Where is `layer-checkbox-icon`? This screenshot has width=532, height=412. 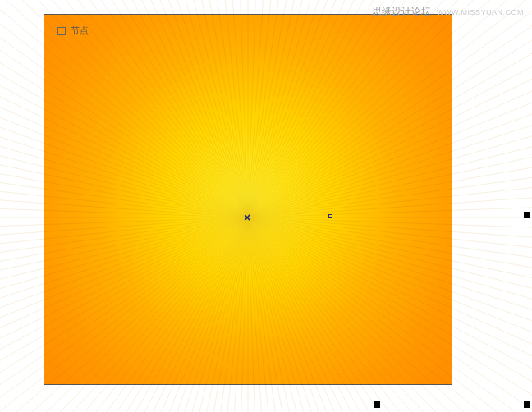 layer-checkbox-icon is located at coordinates (62, 31).